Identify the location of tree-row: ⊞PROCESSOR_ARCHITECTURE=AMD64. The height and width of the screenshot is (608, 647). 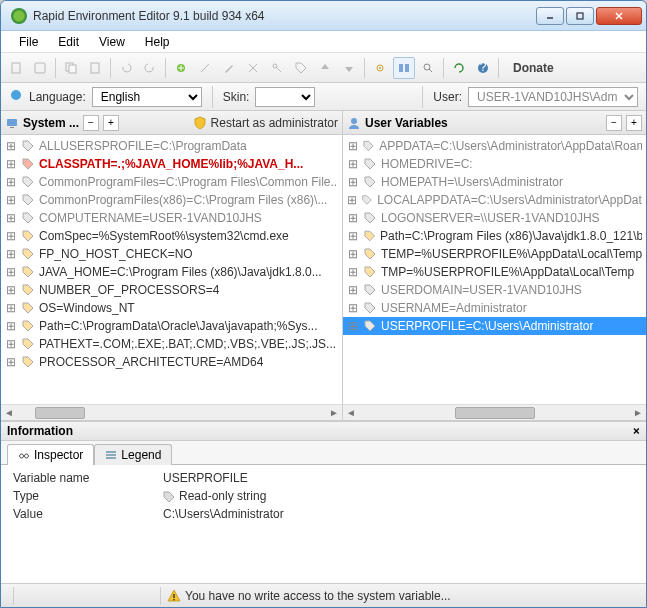
(172, 362).